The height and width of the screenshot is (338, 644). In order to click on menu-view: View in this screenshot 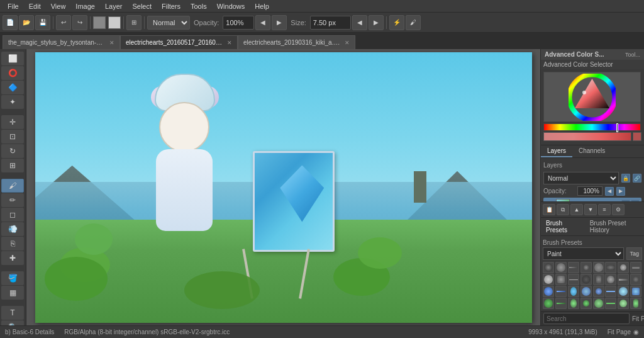, I will do `click(58, 6)`.